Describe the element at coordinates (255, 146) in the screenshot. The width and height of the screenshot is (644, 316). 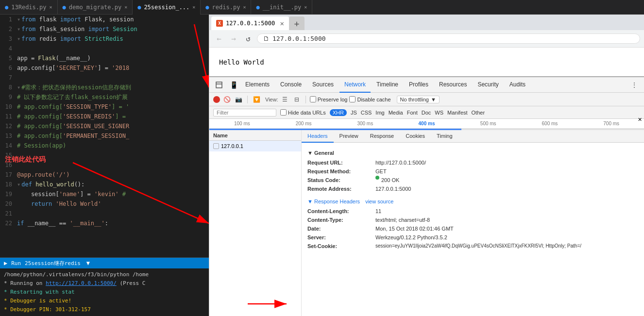
I see `network-row: 127.0.0.1` at that location.